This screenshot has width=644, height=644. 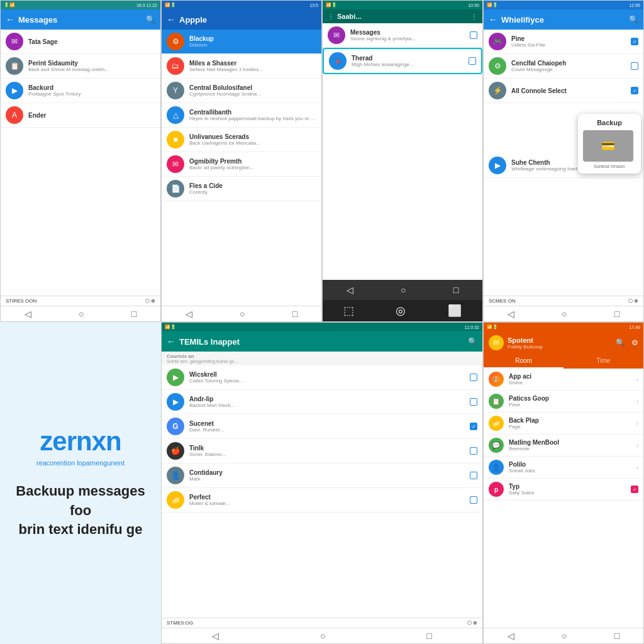 I want to click on spotent-list-item: 📁 Back Plap Page ›, so click(x=564, y=424).